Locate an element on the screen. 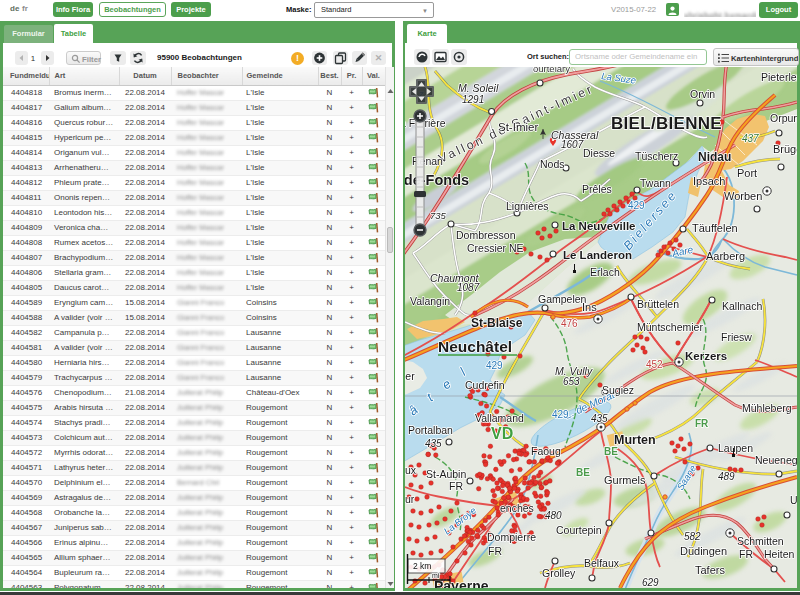 The height and width of the screenshot is (595, 800). svg-text: Täuffelen is located at coordinates (715, 228).